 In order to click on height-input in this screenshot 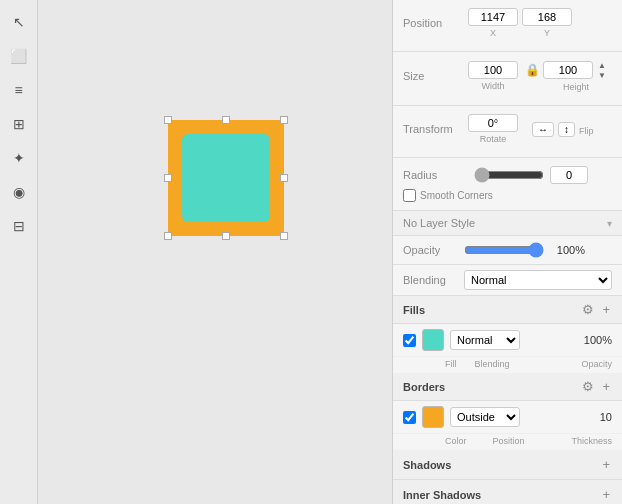, I will do `click(568, 70)`.